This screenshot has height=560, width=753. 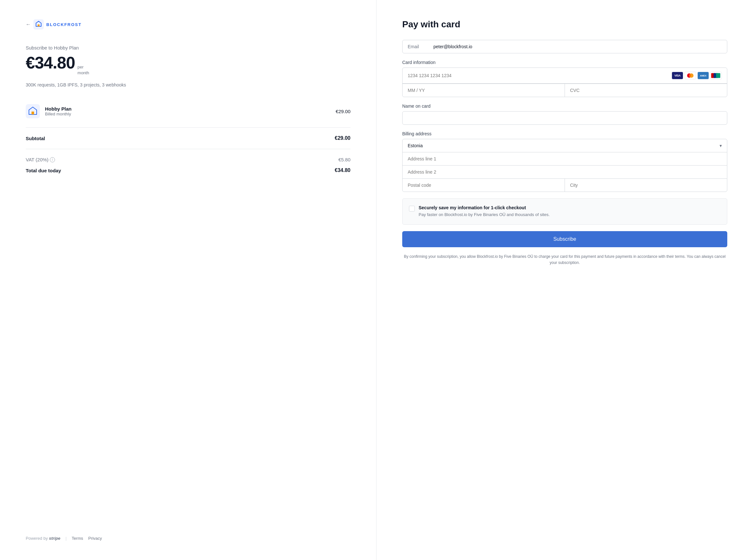 I want to click on card-icons: VISA AMEX, so click(x=697, y=75).